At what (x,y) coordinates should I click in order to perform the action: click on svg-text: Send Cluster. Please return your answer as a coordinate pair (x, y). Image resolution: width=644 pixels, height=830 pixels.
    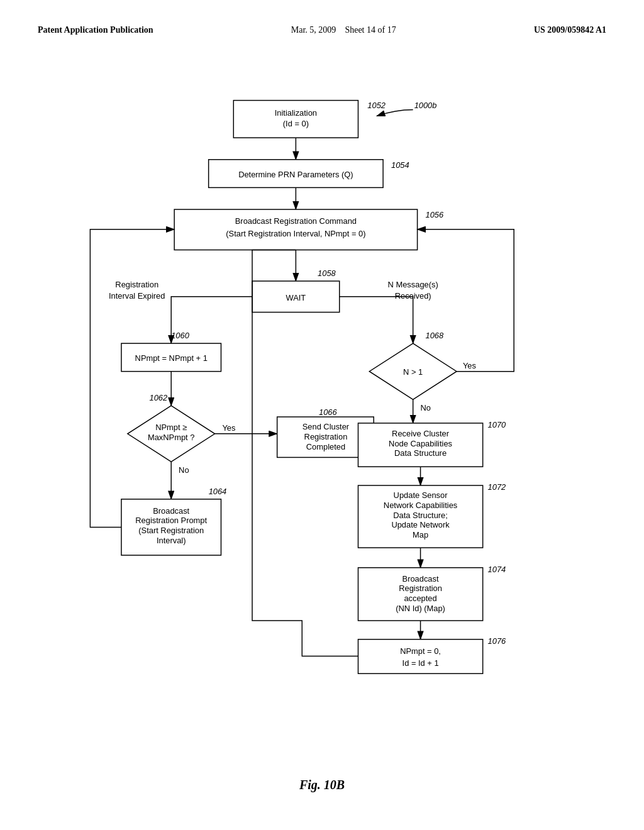
    Looking at the image, I should click on (326, 426).